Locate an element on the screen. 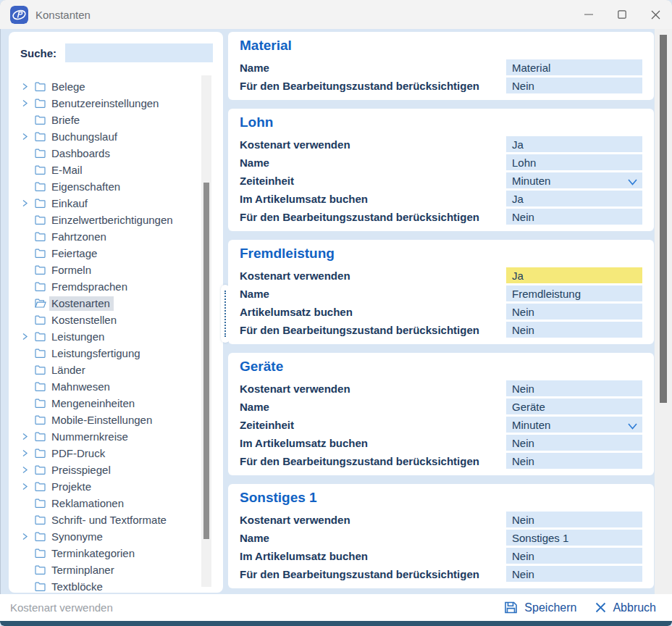 This screenshot has width=672, height=626. tree-item-briefe: Briefe is located at coordinates (110, 120).